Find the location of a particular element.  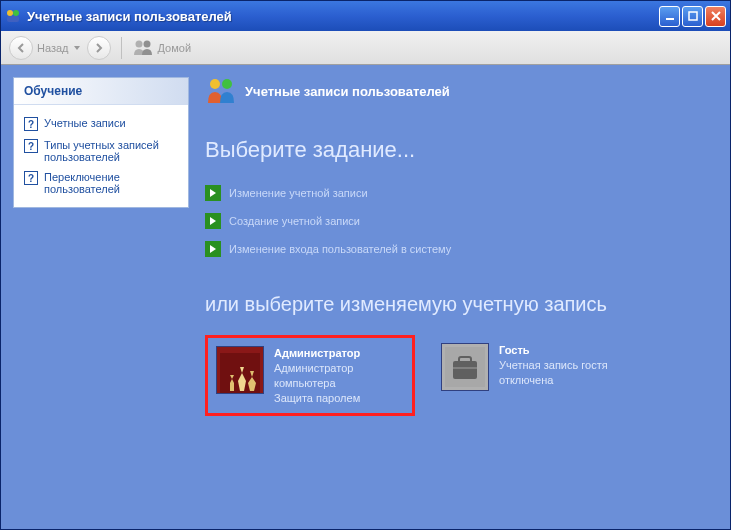

account-guest: Гость Учетная запись гостя отключена is located at coordinates (538, 376).